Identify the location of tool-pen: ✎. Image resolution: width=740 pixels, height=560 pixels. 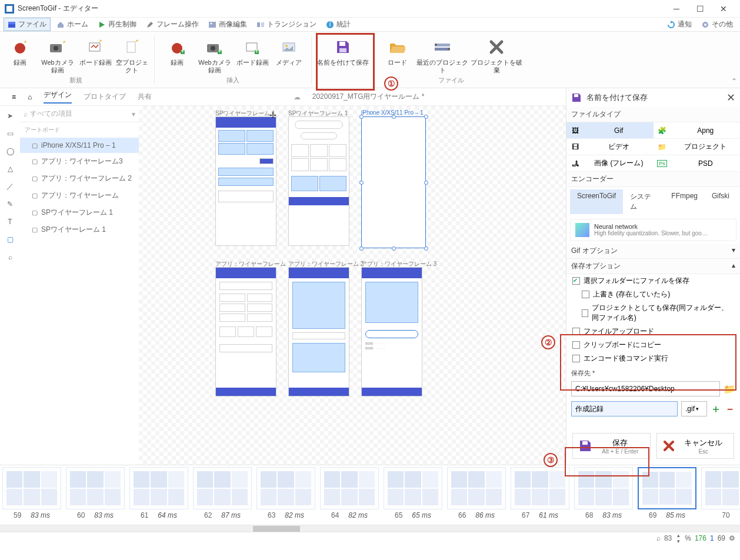
(10, 204).